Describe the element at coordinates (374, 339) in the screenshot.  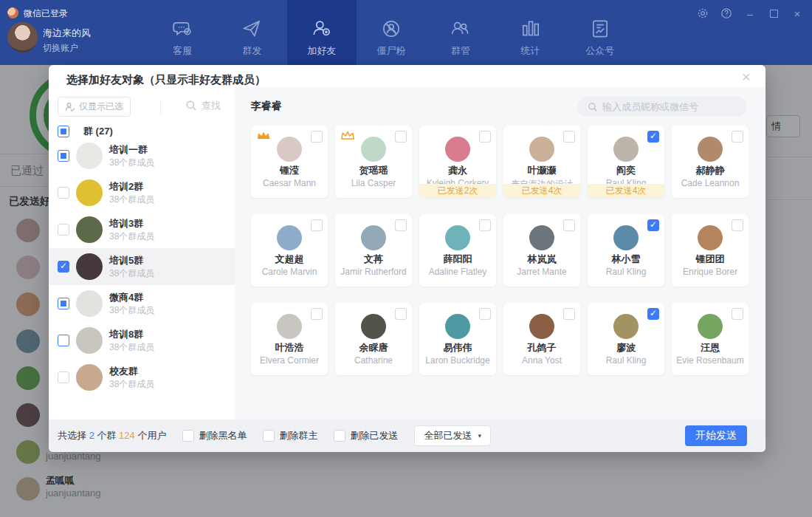
I see `member-card: 余睬唐Catharine` at that location.